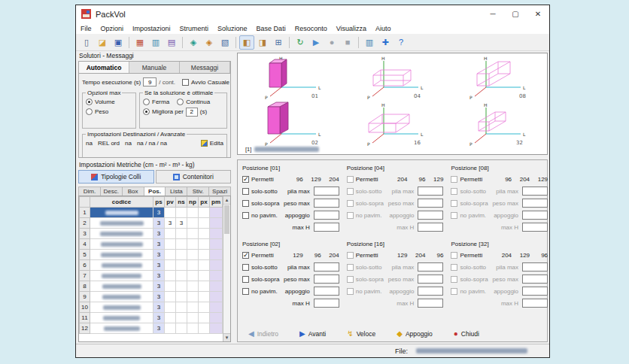 This screenshot has height=364, width=629. Describe the element at coordinates (85, 329) in the screenshot. I see `row-number: 12` at that location.